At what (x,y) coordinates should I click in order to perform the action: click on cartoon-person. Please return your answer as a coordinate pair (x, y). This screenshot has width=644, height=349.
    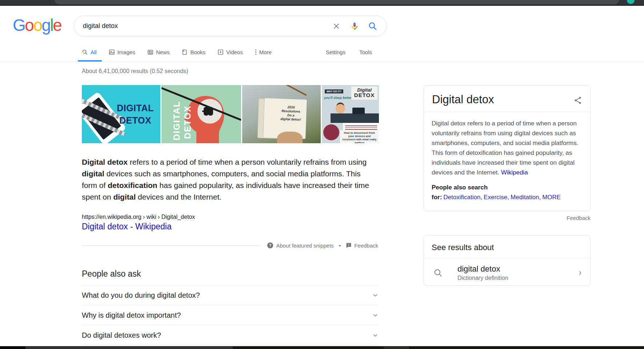
    Looking at the image, I should click on (340, 109).